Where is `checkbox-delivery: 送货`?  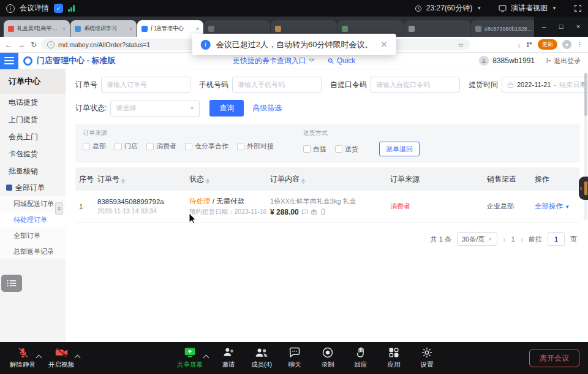
checkbox-delivery: 送货 is located at coordinates (347, 150).